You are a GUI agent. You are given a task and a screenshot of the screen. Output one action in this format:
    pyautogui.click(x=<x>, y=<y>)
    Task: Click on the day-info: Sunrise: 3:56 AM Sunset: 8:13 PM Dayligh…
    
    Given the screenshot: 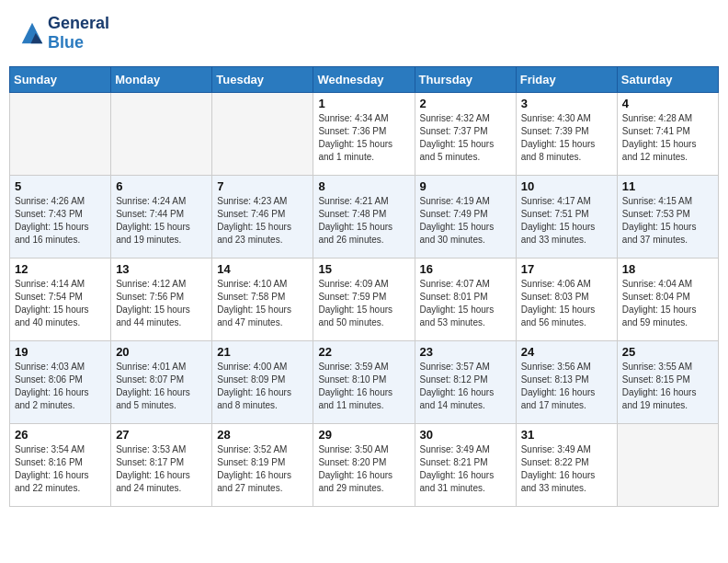 What is the action you would take?
    pyautogui.click(x=566, y=386)
    